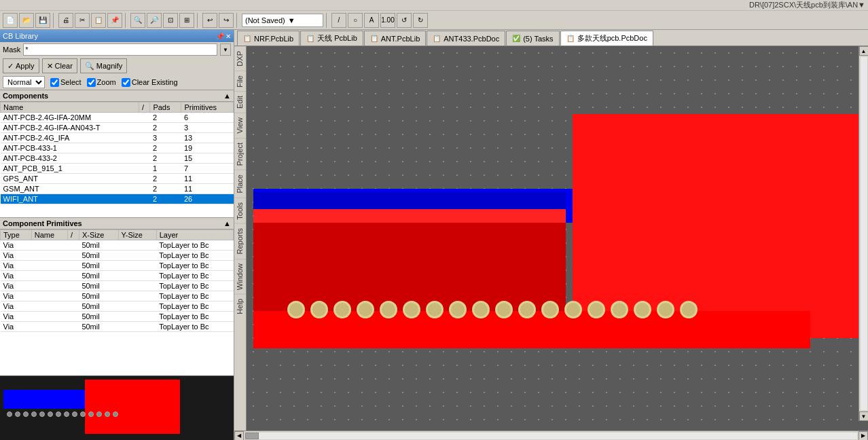 Image resolution: width=868 pixels, height=440 pixels. What do you see at coordinates (220, 37) in the screenshot?
I see `pin-icon: 📌` at bounding box center [220, 37].